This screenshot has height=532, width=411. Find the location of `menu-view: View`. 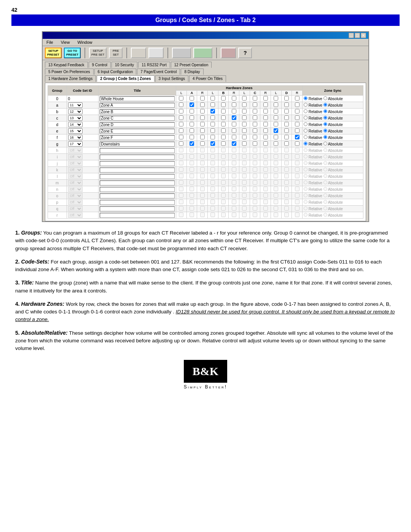

menu-view: View is located at coordinates (65, 42).